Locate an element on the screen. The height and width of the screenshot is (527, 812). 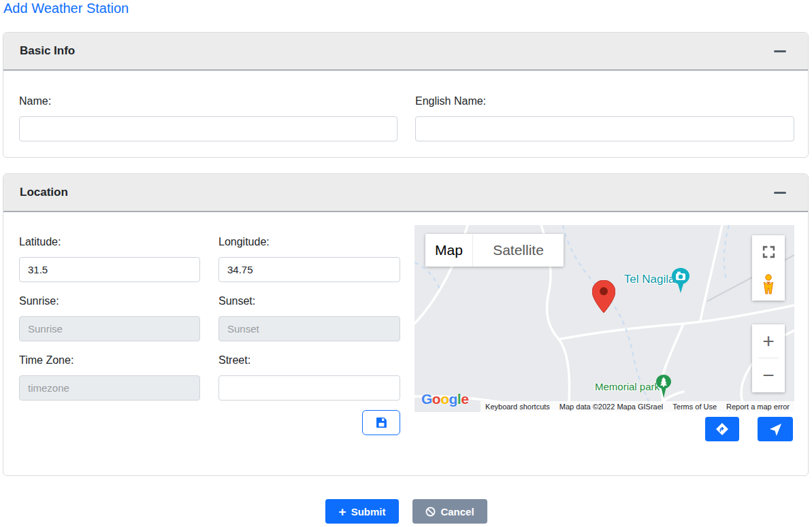
map-controls-top-right is located at coordinates (768, 268).